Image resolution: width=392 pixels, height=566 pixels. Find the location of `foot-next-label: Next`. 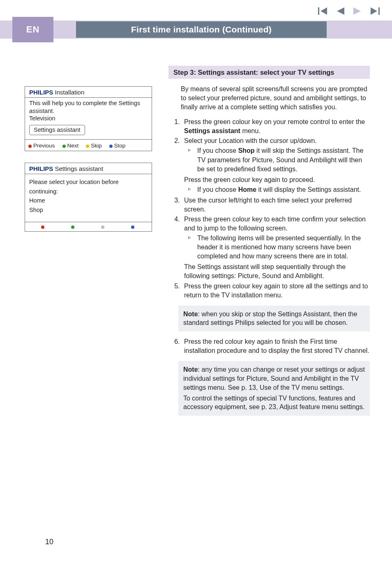

foot-next-label: Next is located at coordinates (73, 145).